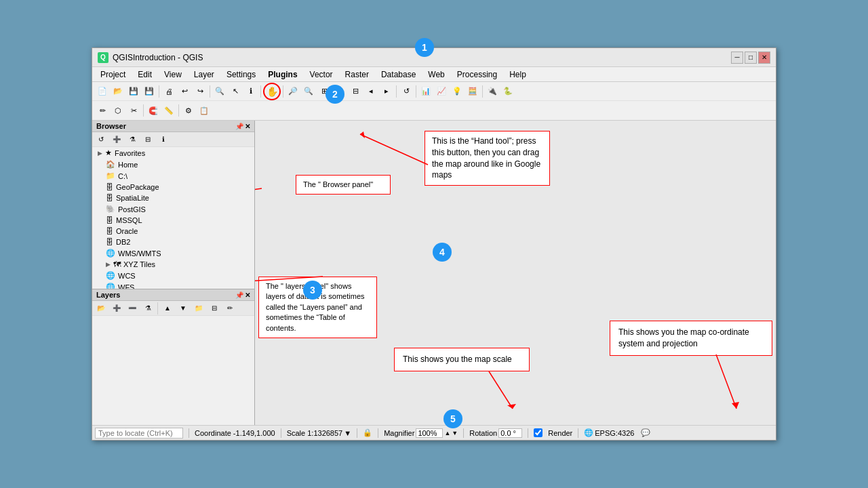 The height and width of the screenshot is (488, 868). I want to click on save-btn: 💾, so click(134, 92).